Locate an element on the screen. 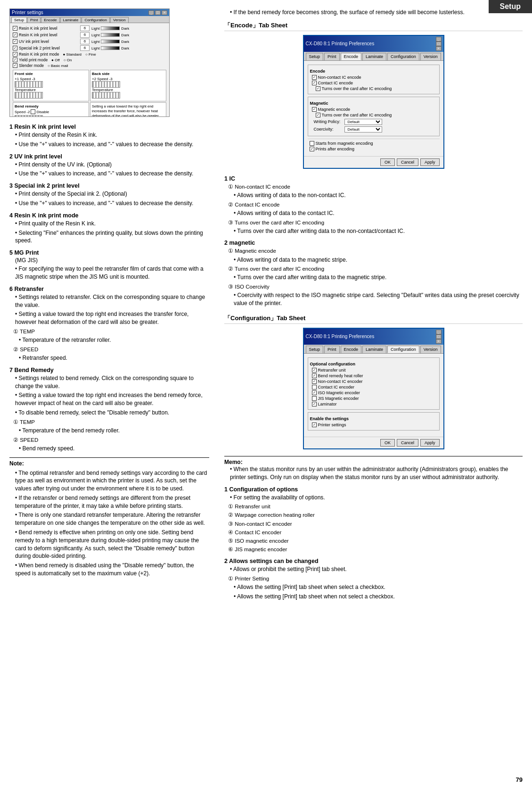  resin-k-mode-checkbox is located at coordinates (15, 54).